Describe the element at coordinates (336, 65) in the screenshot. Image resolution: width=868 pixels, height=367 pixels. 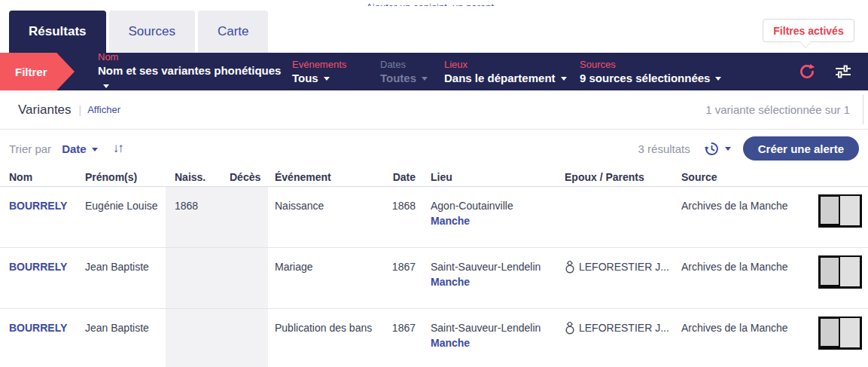
I see `filter-events-label: Evénements` at that location.